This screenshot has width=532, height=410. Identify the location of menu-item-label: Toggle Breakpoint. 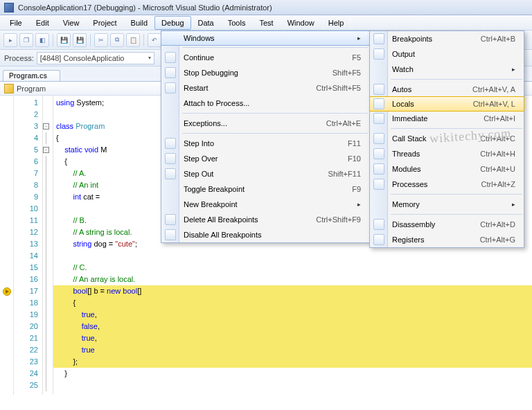
(259, 189).